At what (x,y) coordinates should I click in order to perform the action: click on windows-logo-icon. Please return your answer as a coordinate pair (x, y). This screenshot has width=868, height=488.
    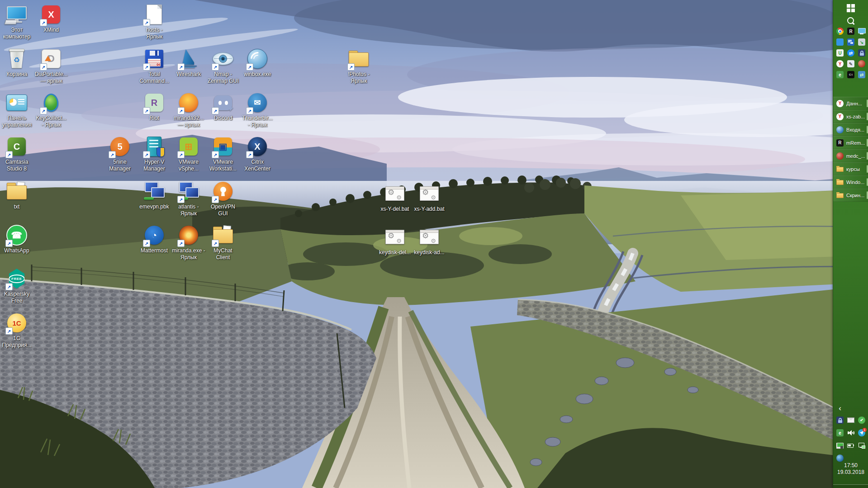
    Looking at the image, I should click on (851, 8).